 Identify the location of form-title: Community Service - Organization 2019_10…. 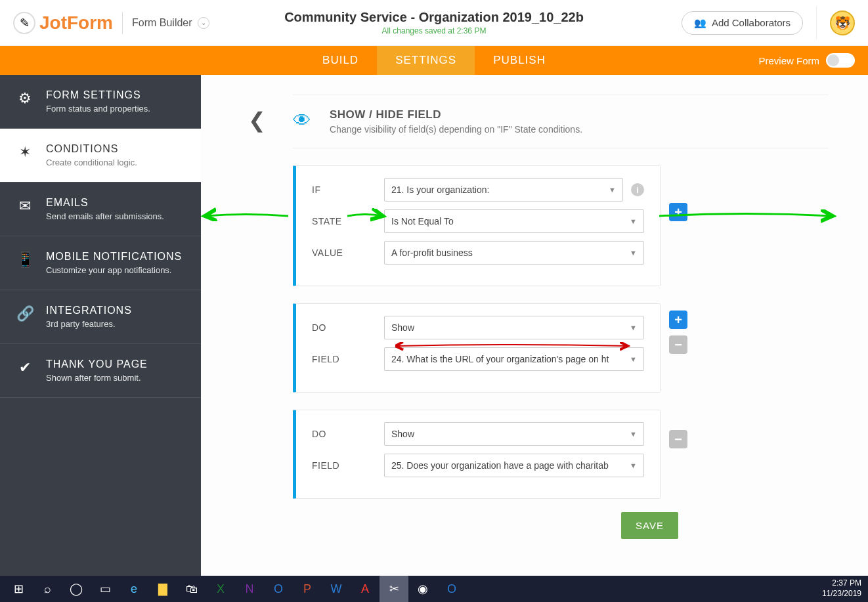
(434, 17).